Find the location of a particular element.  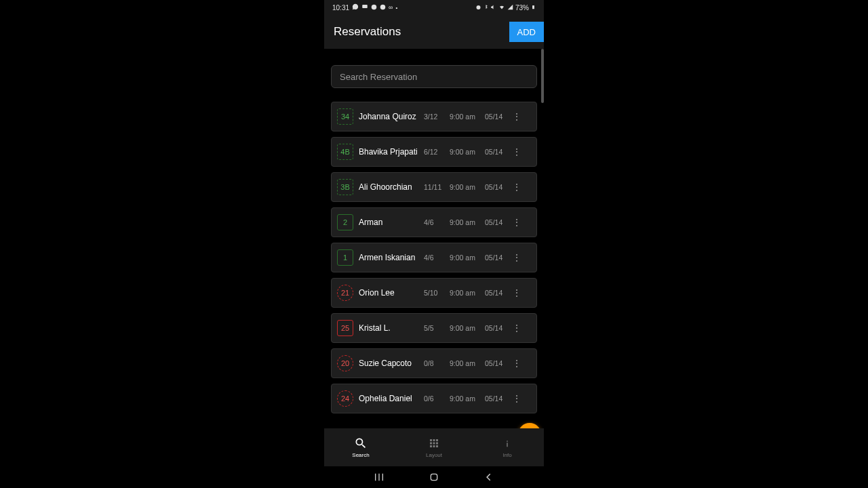

guest-name: Ali Ghoorchian is located at coordinates (389, 187).